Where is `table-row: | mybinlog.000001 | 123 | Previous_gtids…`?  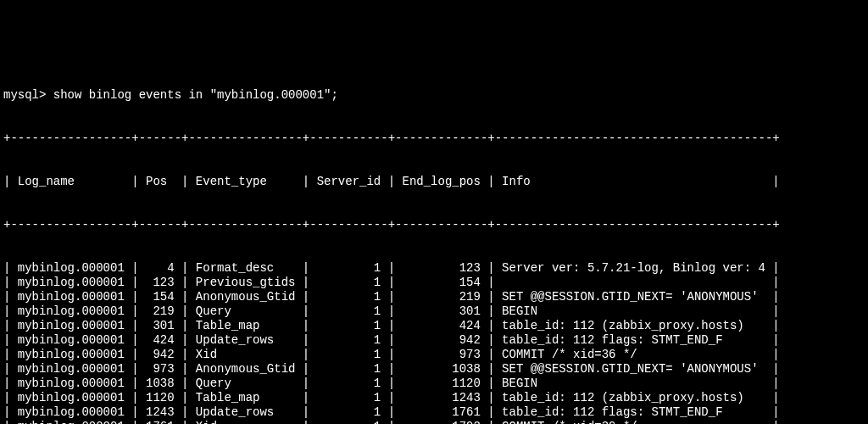
table-row: | mybinlog.000001 | 123 | Previous_gtids… is located at coordinates (434, 283).